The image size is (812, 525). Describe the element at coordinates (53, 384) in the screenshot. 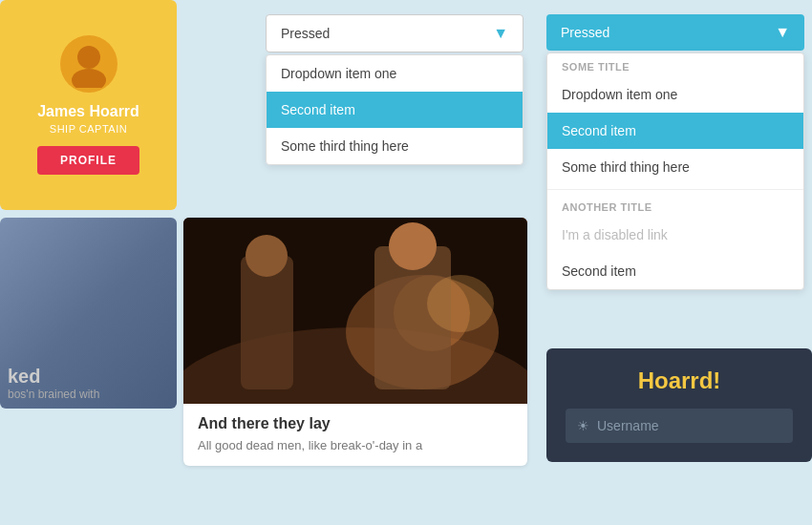

I see `image-left-text: ked bos'n brained with` at that location.